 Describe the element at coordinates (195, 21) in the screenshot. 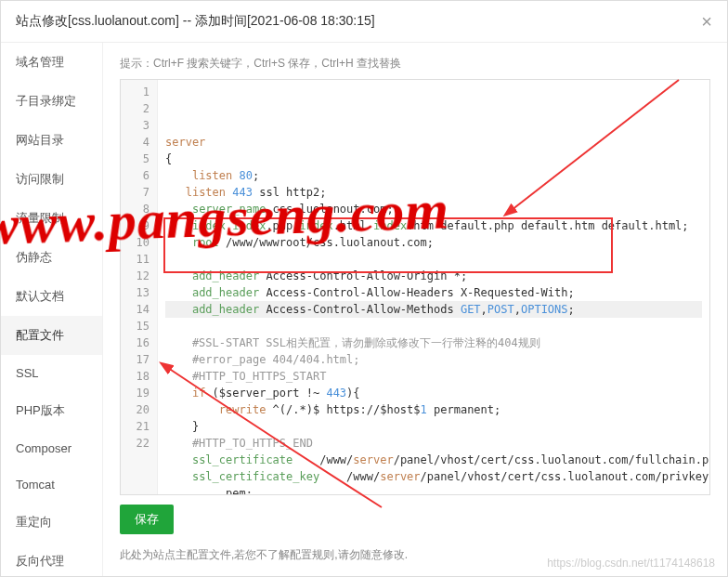

I see `modal-title: 站点修改[css.luolanout.com] -- 添加时间[2021-06-…` at that location.